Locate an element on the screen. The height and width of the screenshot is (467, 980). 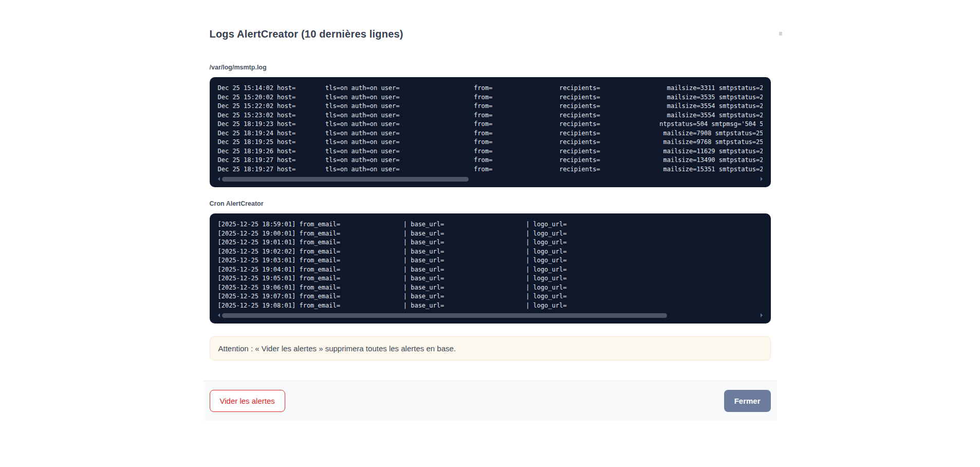
cron-log-label: Cron AlertCreator is located at coordinates (490, 204).